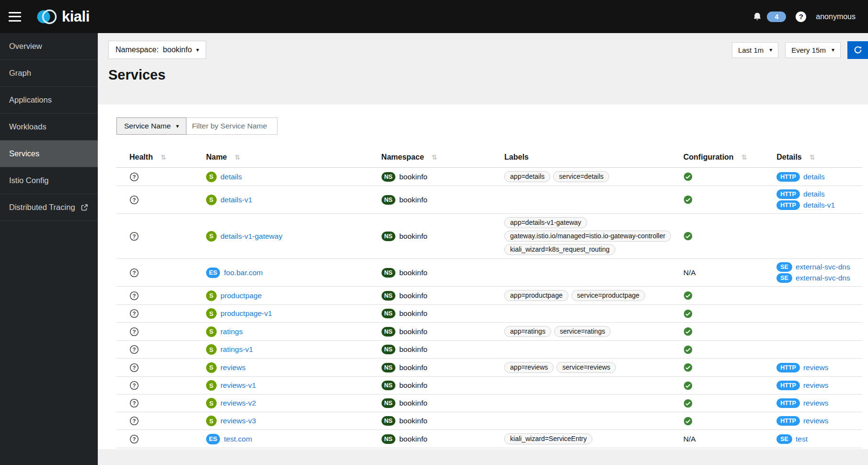 This screenshot has height=465, width=868. What do you see at coordinates (708, 157) in the screenshot?
I see `column-label: Configuration` at bounding box center [708, 157].